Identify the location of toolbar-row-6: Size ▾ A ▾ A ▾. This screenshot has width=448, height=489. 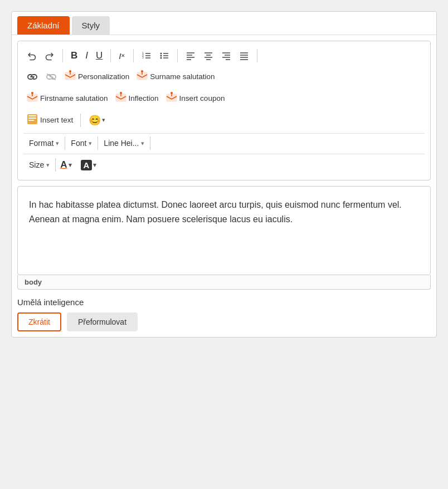
(224, 165).